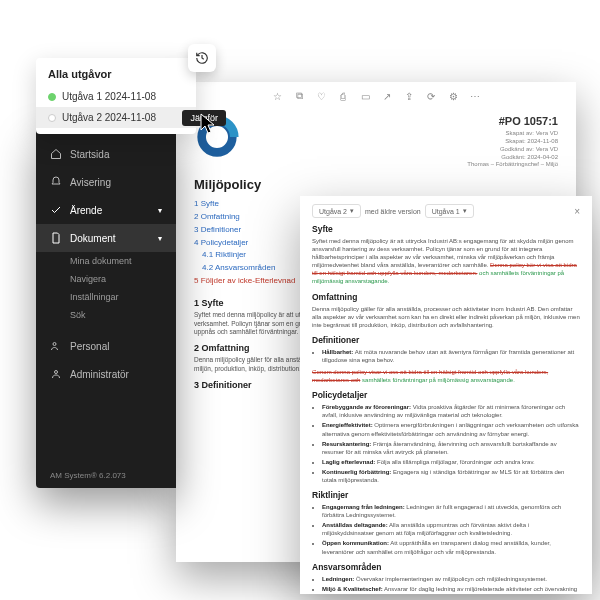 Image resolution: width=600 pixels, height=600 pixels. What do you see at coordinates (116, 96) in the screenshot?
I see `version-row: Utgåva 1 2024-11-08` at bounding box center [116, 96].